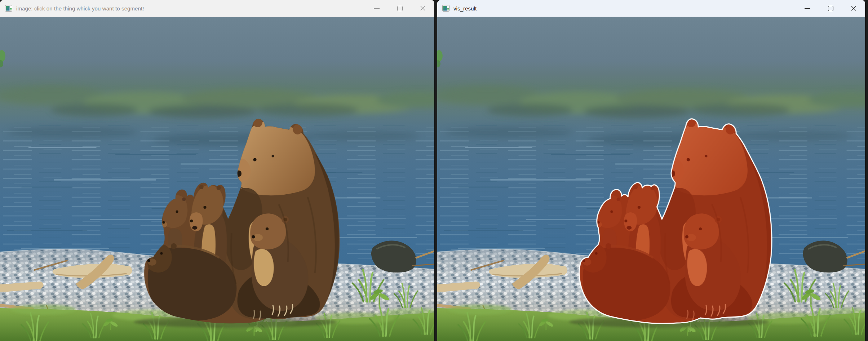  I want to click on window-title: vis_result, so click(465, 9).